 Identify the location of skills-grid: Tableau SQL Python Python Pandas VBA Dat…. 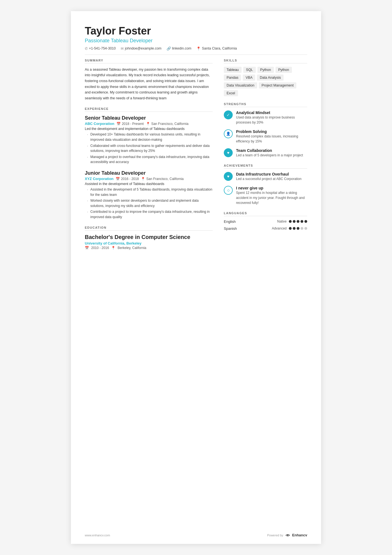
(266, 82).